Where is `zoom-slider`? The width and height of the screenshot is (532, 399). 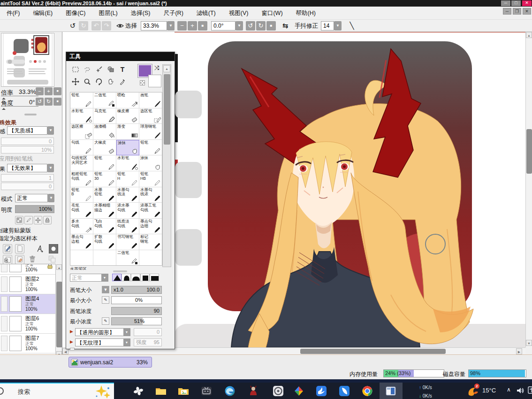 zoom-slider is located at coordinates (20, 96).